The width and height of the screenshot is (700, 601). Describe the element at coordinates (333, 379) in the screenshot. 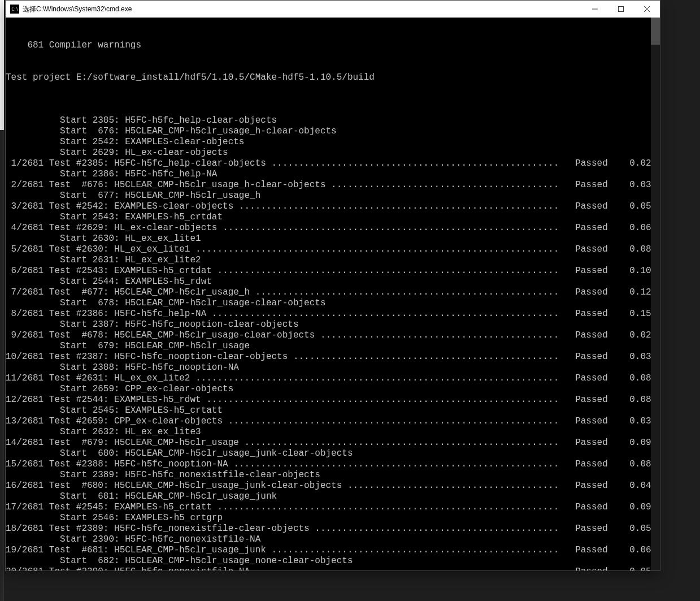

I see `ctest-result-line: 11/2681 Test #2631: HL_ex_ex_lite2 .....…` at that location.